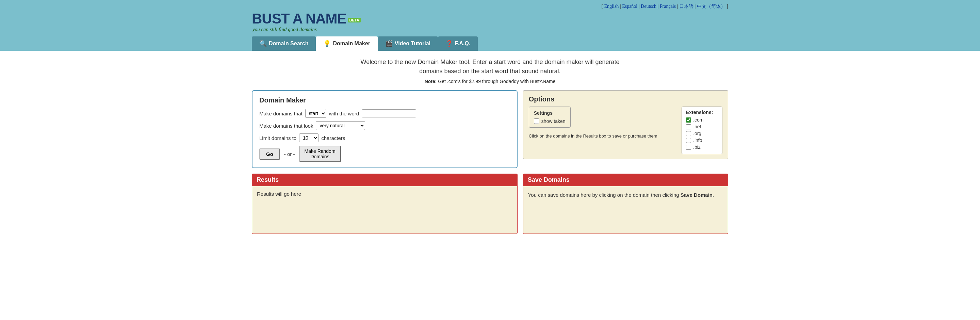 The width and height of the screenshot is (980, 320). I want to click on row1-suffix: with the word, so click(344, 113).